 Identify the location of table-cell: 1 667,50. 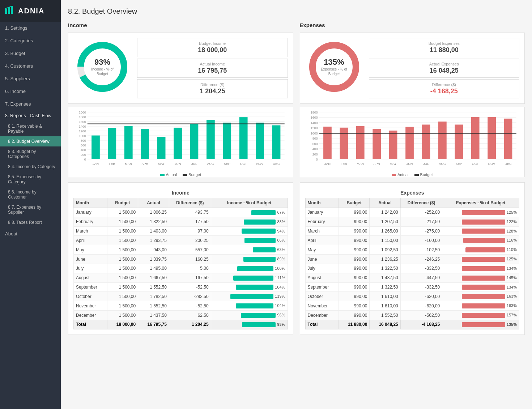
(154, 278).